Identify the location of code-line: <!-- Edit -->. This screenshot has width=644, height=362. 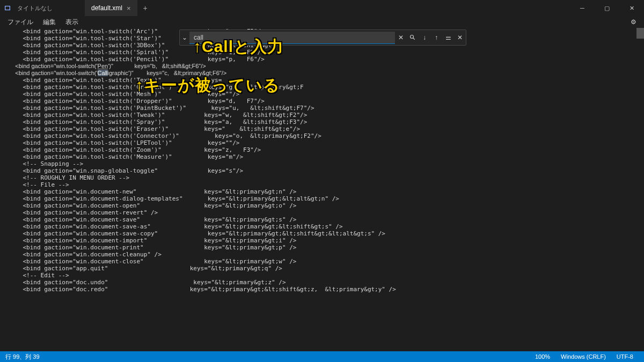
(322, 276).